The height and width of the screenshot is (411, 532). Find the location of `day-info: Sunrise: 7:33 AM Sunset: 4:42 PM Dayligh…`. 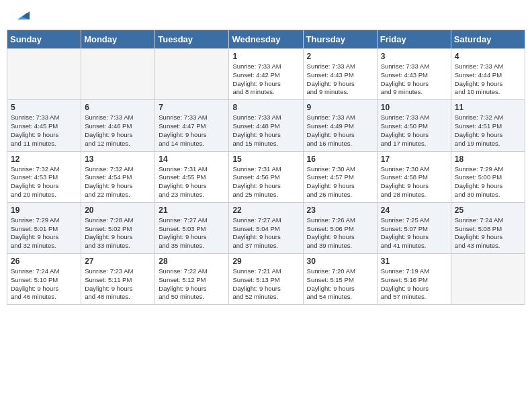

day-info: Sunrise: 7:33 AM Sunset: 4:42 PM Dayligh… is located at coordinates (266, 79).